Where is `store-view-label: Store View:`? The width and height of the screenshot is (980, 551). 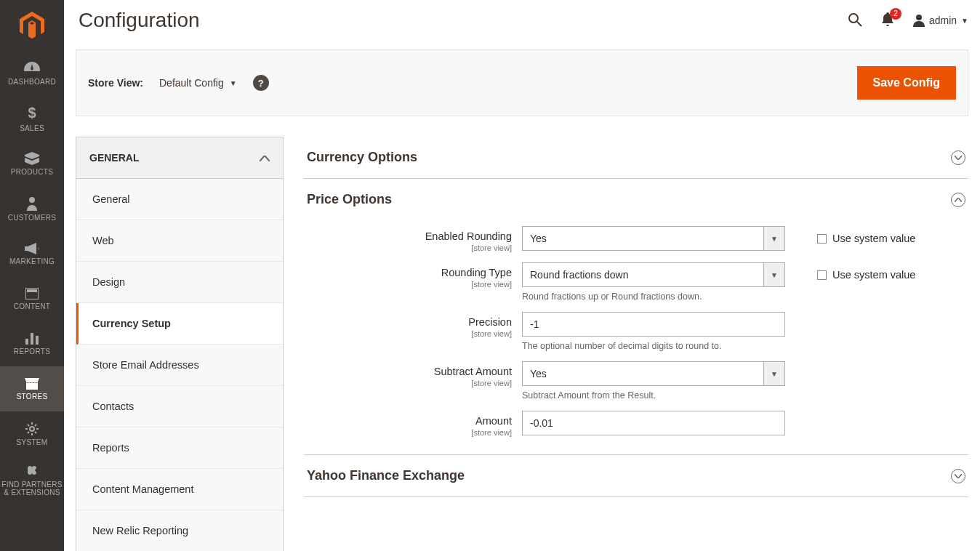 store-view-label: Store View: is located at coordinates (116, 83).